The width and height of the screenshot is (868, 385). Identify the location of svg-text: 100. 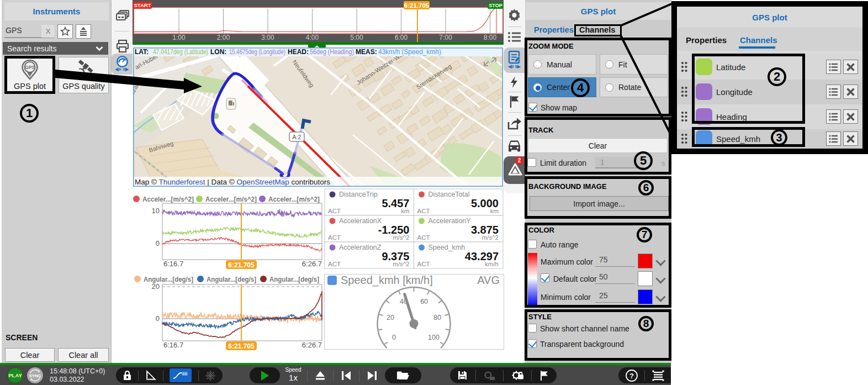
(434, 337).